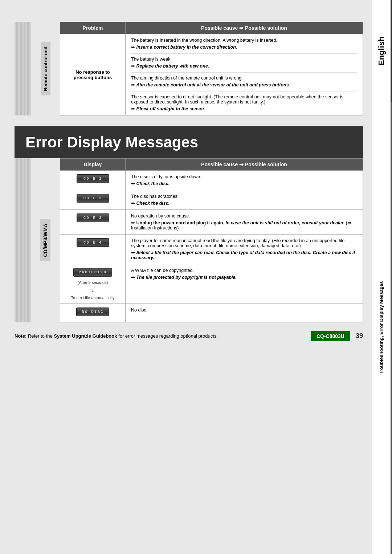 The height and width of the screenshot is (554, 392). What do you see at coordinates (212, 284) in the screenshot?
I see `cd-row-protected: PROTECTED (After 5 seconds) ↓ To next fi…` at bounding box center [212, 284].